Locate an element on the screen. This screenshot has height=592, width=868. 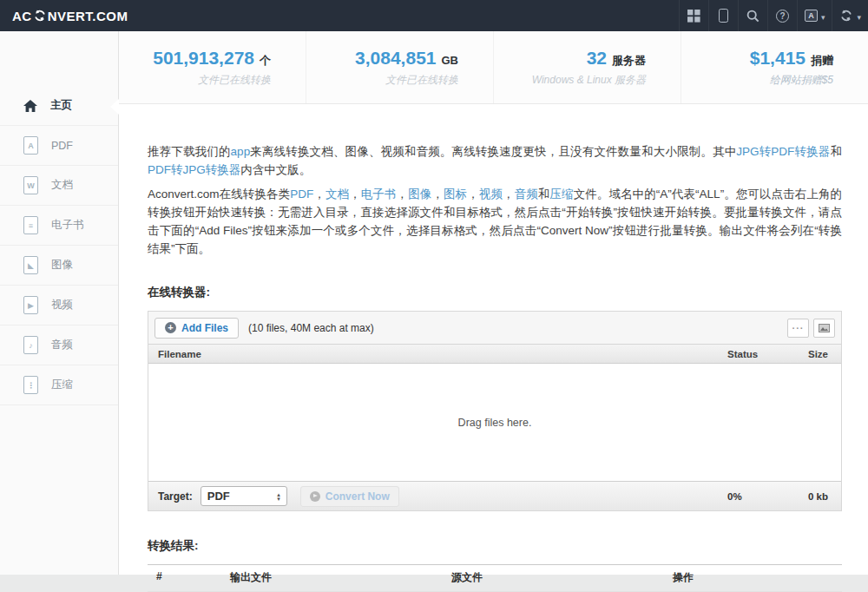
results-table: # 输出文件 源文件 操作 is located at coordinates (495, 578).